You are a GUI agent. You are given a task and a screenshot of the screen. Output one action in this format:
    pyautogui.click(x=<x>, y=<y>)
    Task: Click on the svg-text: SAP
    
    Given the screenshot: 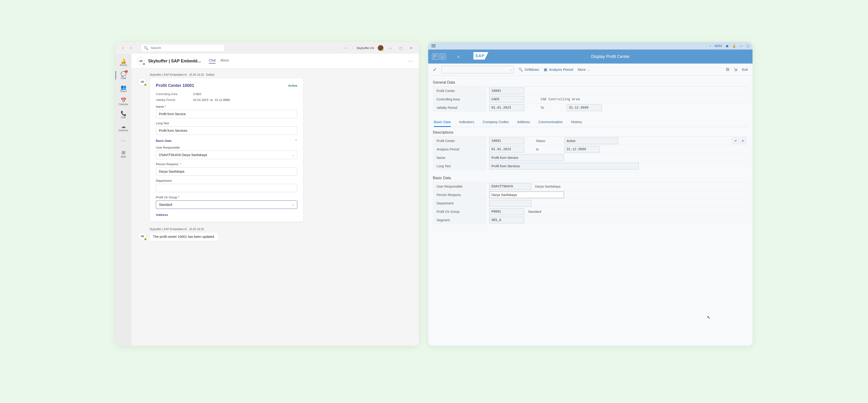 What is the action you would take?
    pyautogui.click(x=480, y=56)
    